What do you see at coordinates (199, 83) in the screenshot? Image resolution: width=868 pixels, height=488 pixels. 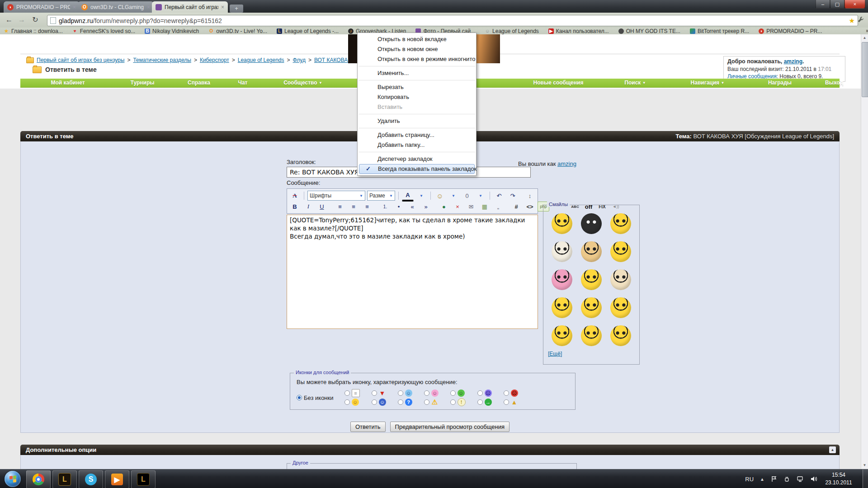 I see `nav-help: Справка` at bounding box center [199, 83].